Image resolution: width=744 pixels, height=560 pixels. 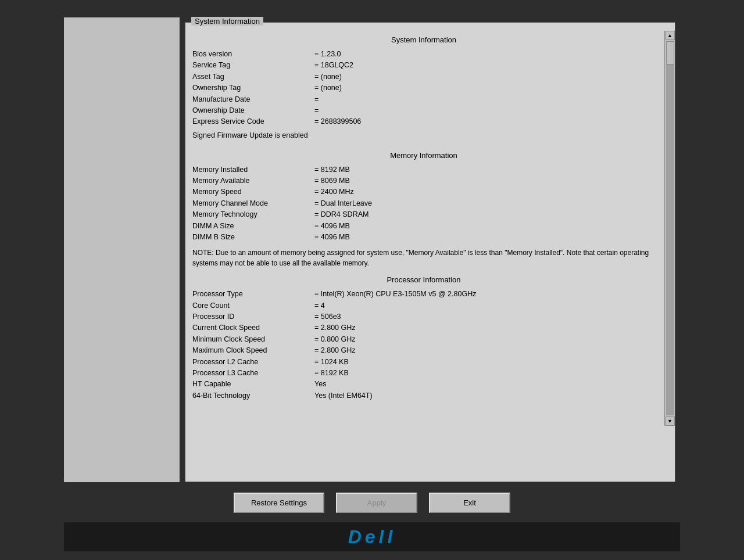 I want to click on scroll-track, so click(x=670, y=228).